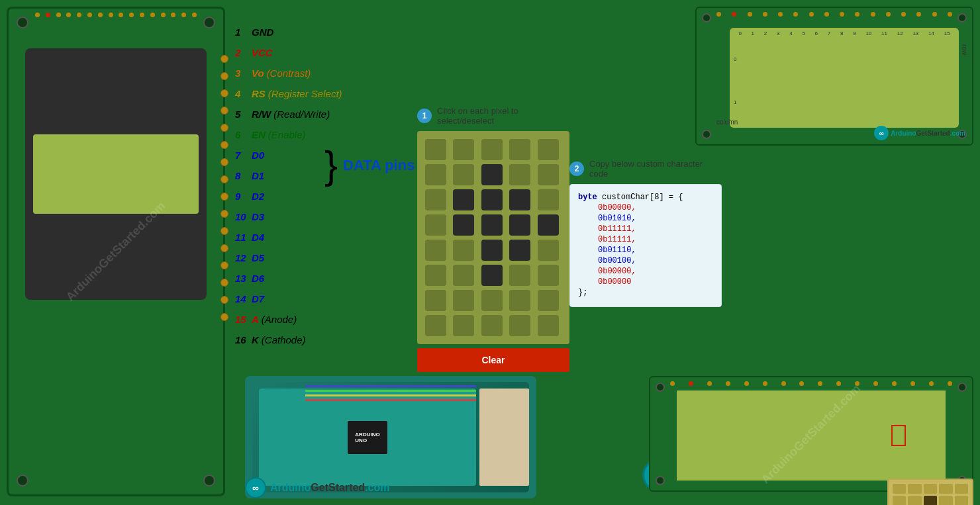  What do you see at coordinates (656, 169) in the screenshot?
I see `step2-text: Copy below custom character code` at bounding box center [656, 169].